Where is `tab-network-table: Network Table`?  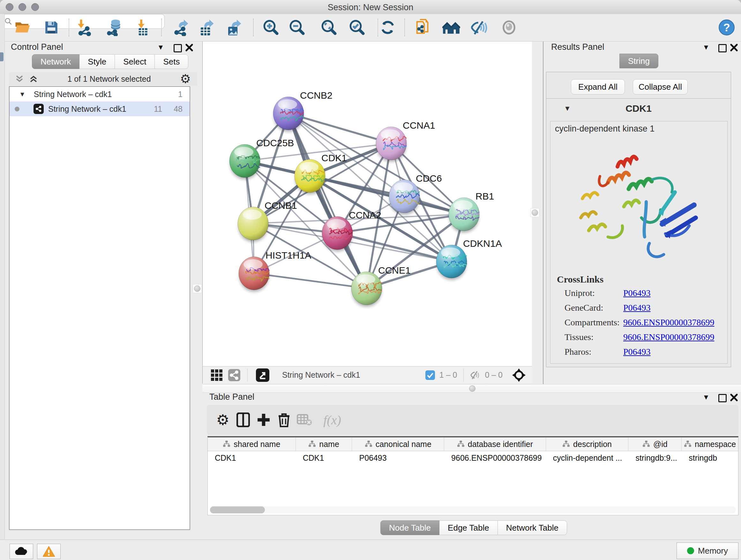
tab-network-table: Network Table is located at coordinates (533, 528).